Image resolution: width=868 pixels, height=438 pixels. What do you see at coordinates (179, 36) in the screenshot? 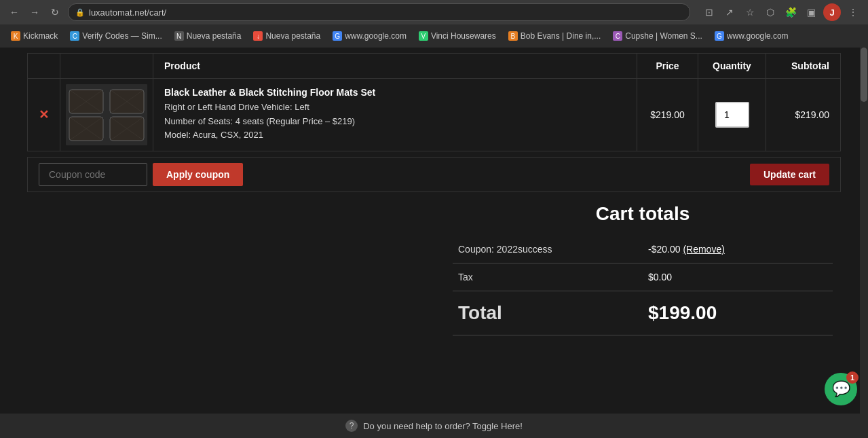
I see `nueva1-favicon: N` at bounding box center [179, 36].